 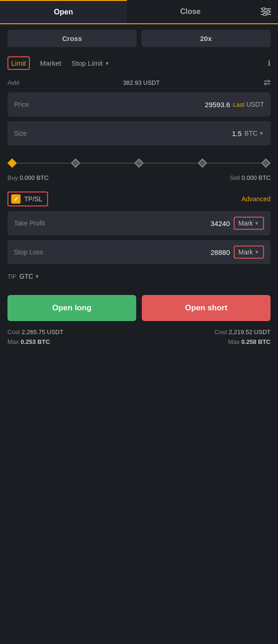 I want to click on stop-limit-chevron-icon: ▼, so click(x=107, y=63).